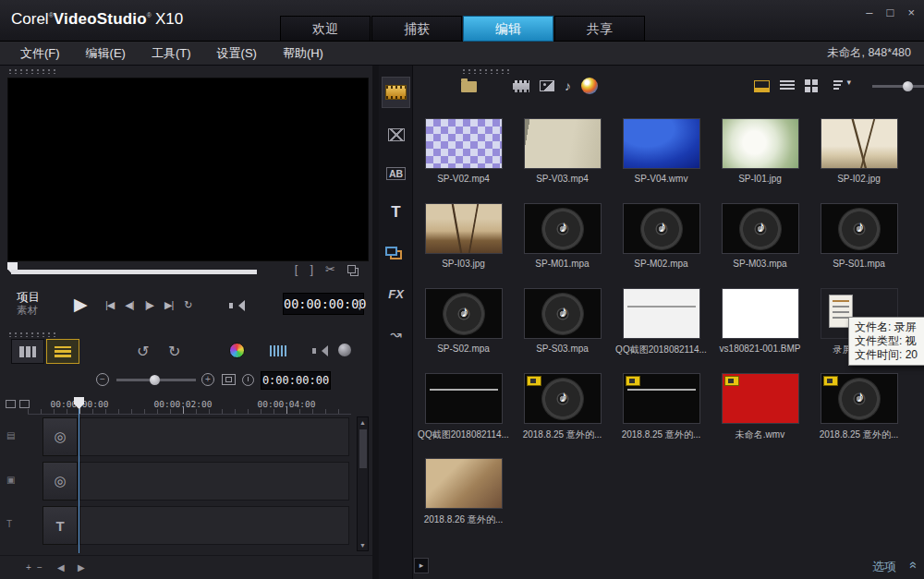 This screenshot has height=579, width=924. What do you see at coordinates (417, 29) in the screenshot?
I see `tab-capture: 捕获` at bounding box center [417, 29].